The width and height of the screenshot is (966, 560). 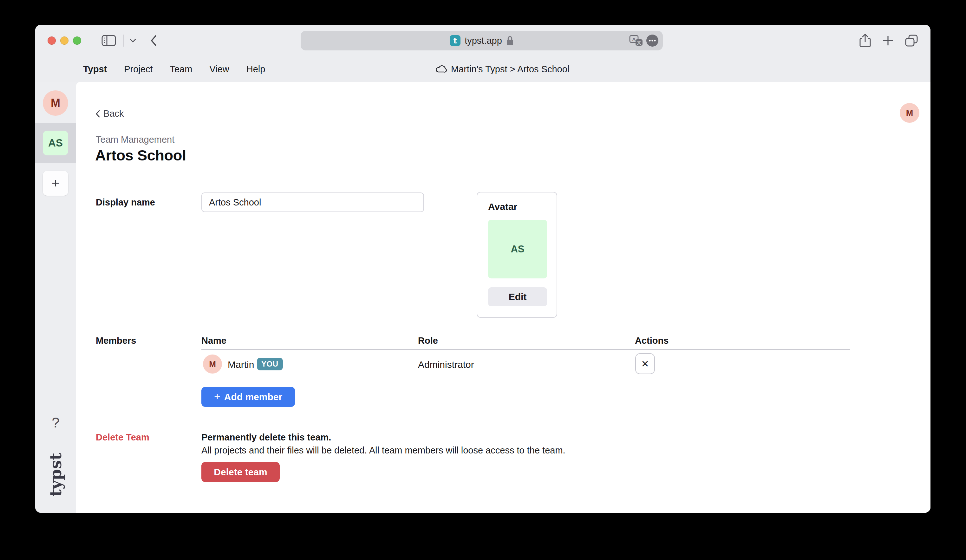 What do you see at coordinates (256, 69) in the screenshot?
I see `menu-help: Help` at bounding box center [256, 69].